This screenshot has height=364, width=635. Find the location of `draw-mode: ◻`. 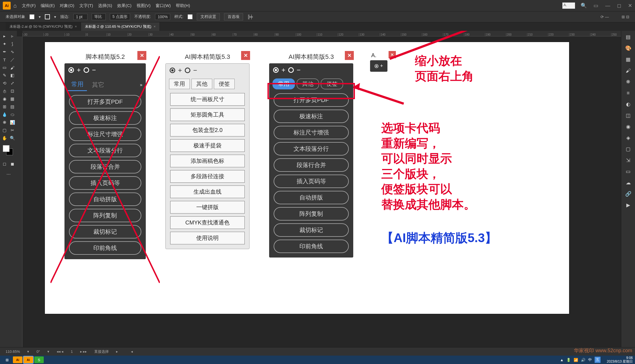

draw-mode: ◻ is located at coordinates (4, 164).